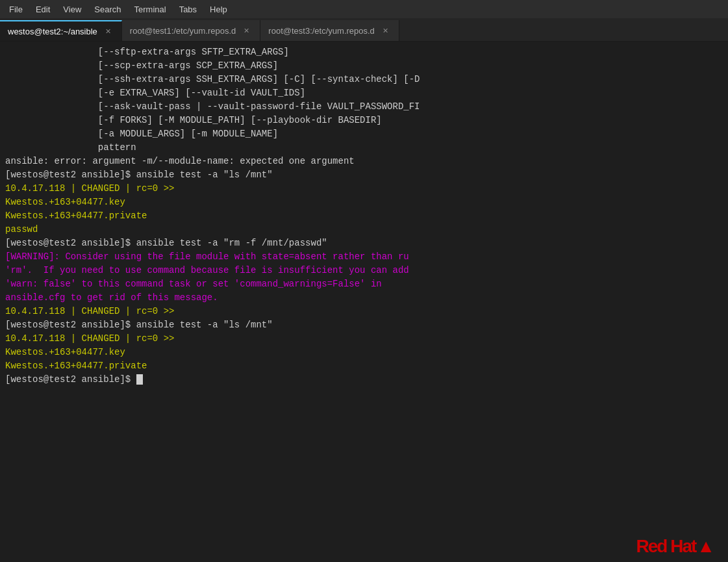 The image size is (728, 562). I want to click on redhat-logo-icon: ▲, so click(706, 546).